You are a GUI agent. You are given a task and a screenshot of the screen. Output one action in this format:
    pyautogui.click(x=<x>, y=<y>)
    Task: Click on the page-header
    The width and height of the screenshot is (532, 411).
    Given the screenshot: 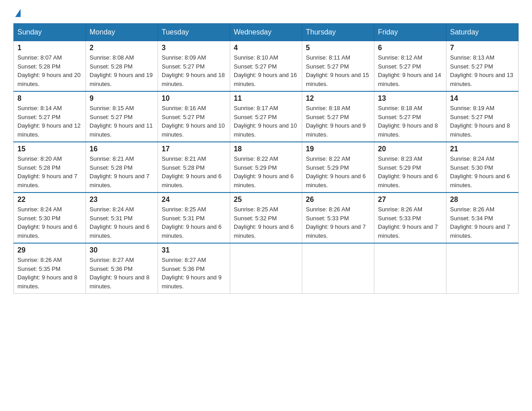 What is the action you would take?
    pyautogui.click(x=266, y=12)
    